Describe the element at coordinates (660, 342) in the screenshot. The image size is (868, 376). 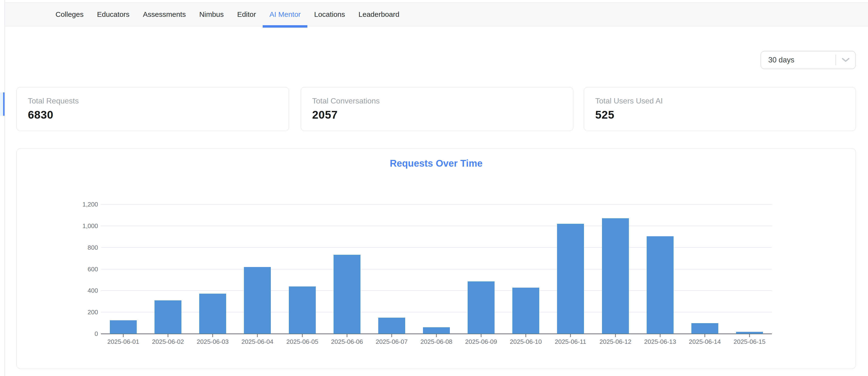
I see `x-axis-label: 2025-06-13` at that location.